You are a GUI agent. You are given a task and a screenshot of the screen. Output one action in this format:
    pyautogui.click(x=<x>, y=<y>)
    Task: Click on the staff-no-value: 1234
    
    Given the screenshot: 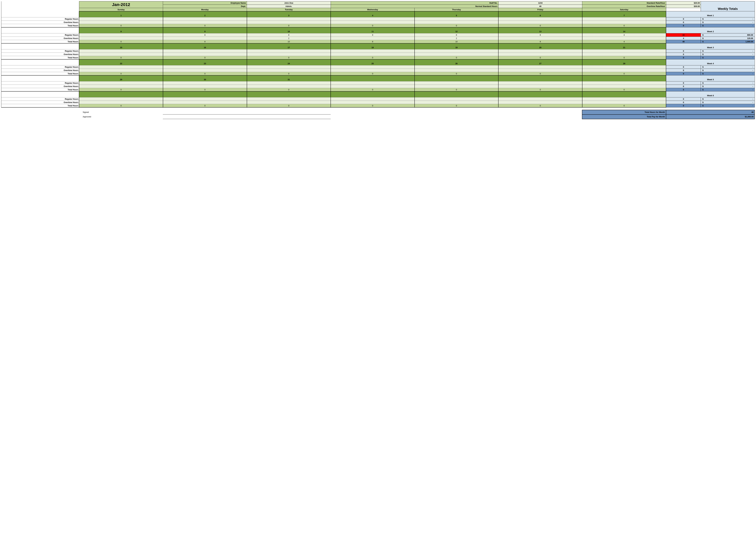 What is the action you would take?
    pyautogui.click(x=540, y=3)
    